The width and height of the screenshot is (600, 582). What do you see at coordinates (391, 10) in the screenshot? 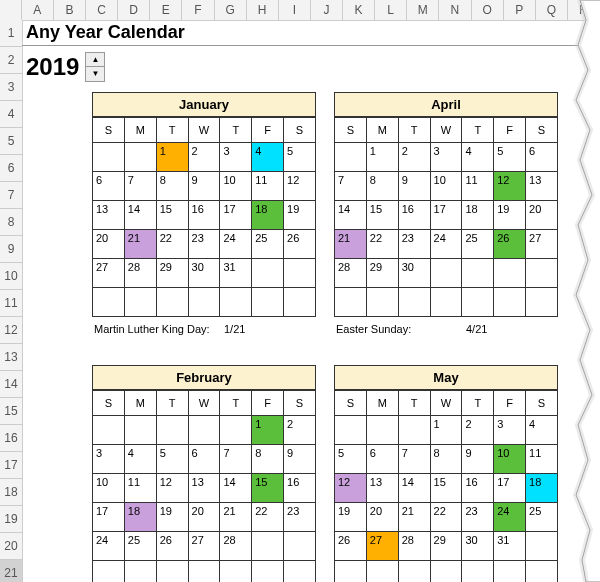
I see `col-header-L: L` at bounding box center [391, 10].